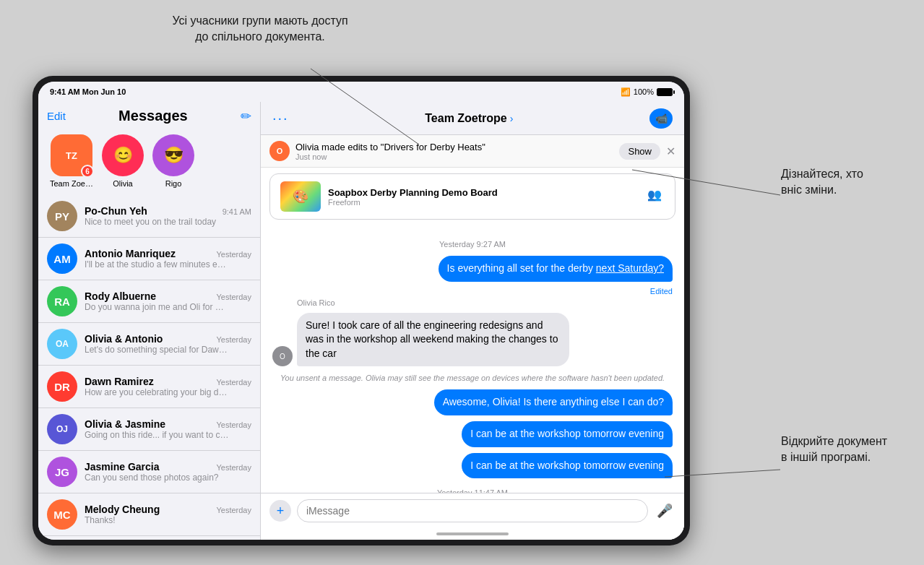  Describe the element at coordinates (173, 155) in the screenshot. I see `avatar-wrap-rigo: 😎` at that location.